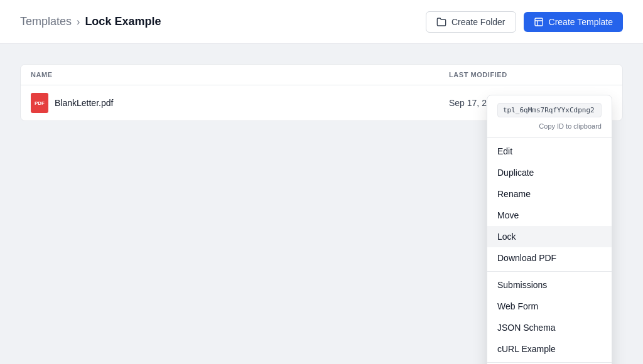 This screenshot has height=364, width=643. Describe the element at coordinates (539, 22) in the screenshot. I see `template-icon` at that location.